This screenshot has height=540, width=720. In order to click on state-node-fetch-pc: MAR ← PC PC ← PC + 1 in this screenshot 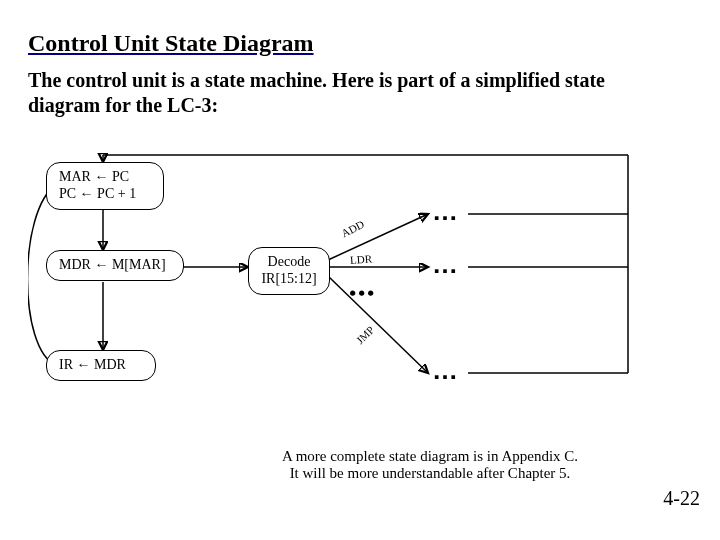, I will do `click(105, 186)`.